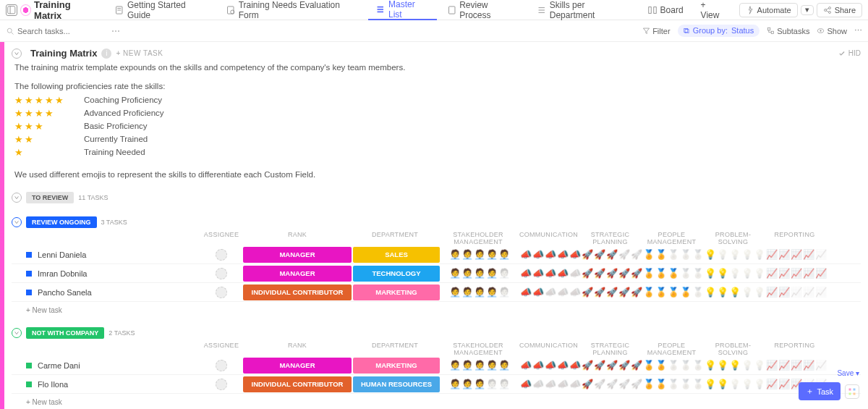  Describe the element at coordinates (122, 333) in the screenshot. I see `task-count: 2 TASKS` at that location.